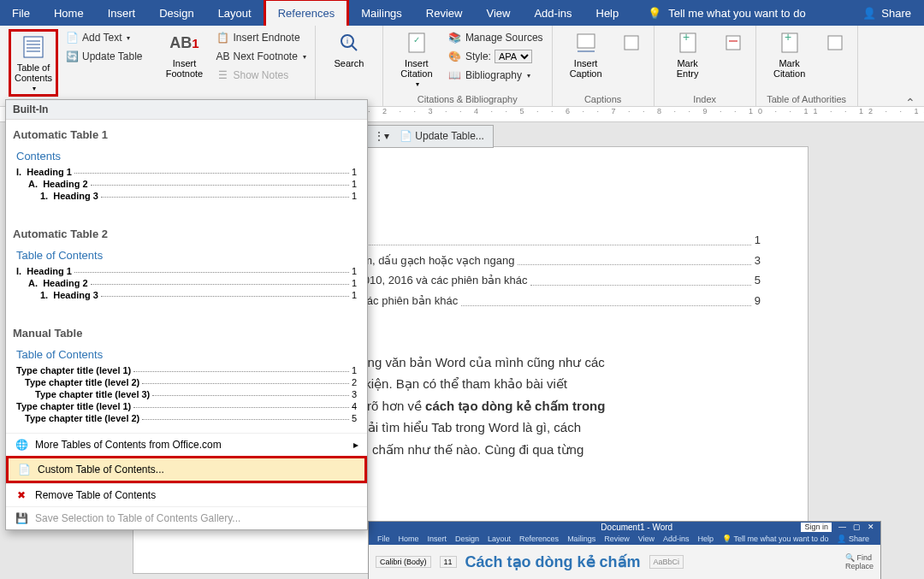 The image size is (924, 579). What do you see at coordinates (417, 58) in the screenshot?
I see `insert-citation-button: ✓ Insert Citation ▾` at bounding box center [417, 58].